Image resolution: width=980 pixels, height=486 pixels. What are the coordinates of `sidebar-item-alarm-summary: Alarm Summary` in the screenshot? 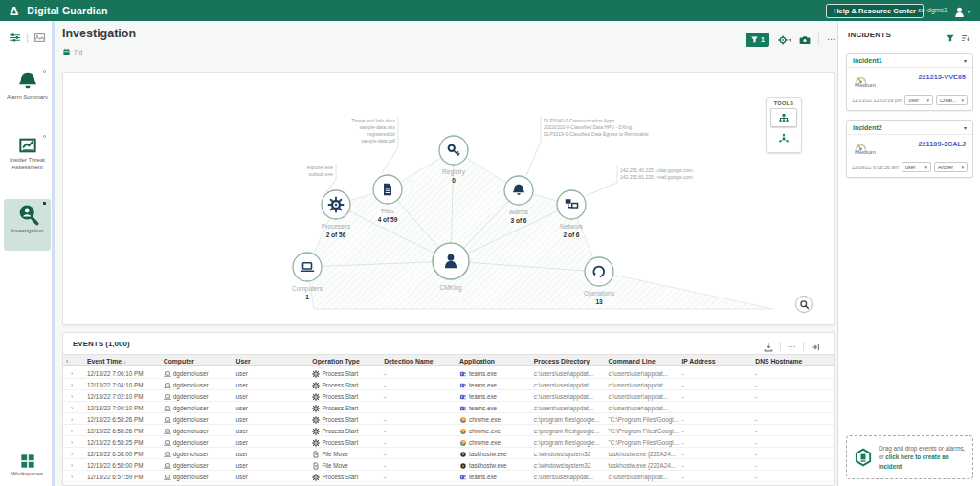 It's located at (27, 84).